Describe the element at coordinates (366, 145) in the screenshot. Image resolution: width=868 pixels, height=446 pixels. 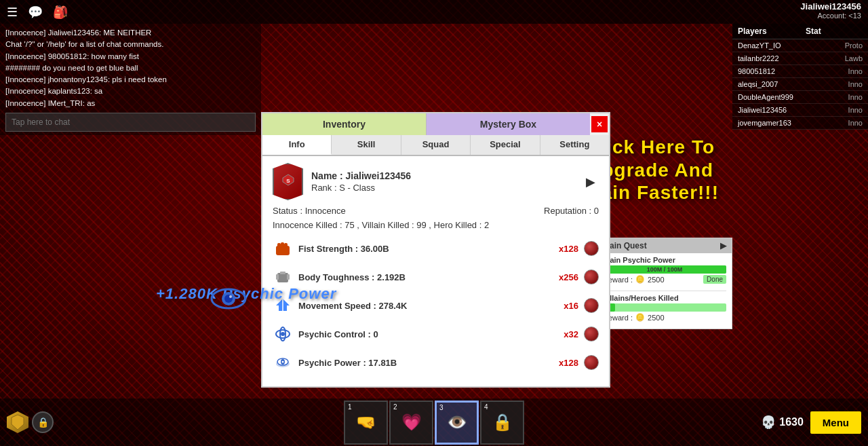
I see `tab-skill: Skill` at that location.